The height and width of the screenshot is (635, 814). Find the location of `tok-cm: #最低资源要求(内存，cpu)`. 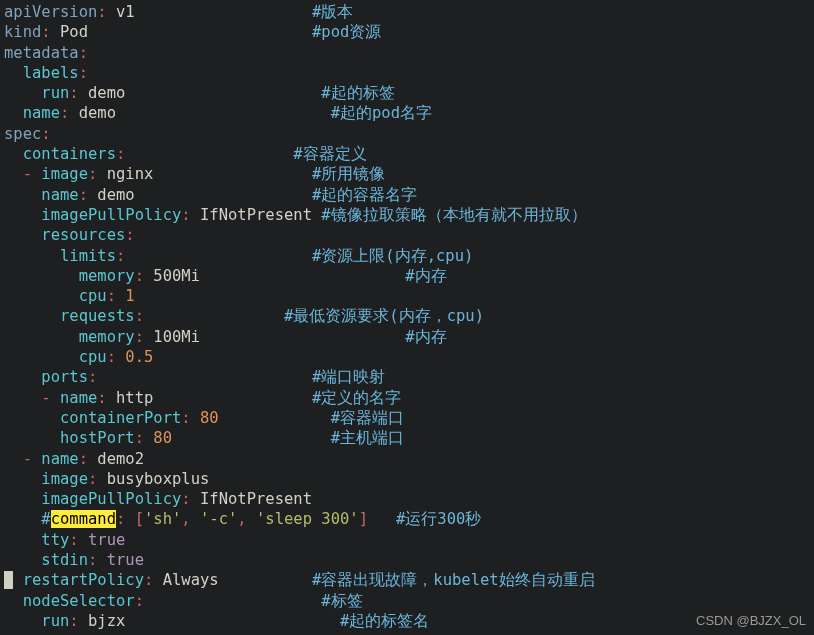

tok-cm: #最低资源要求(内存，cpu) is located at coordinates (384, 316).